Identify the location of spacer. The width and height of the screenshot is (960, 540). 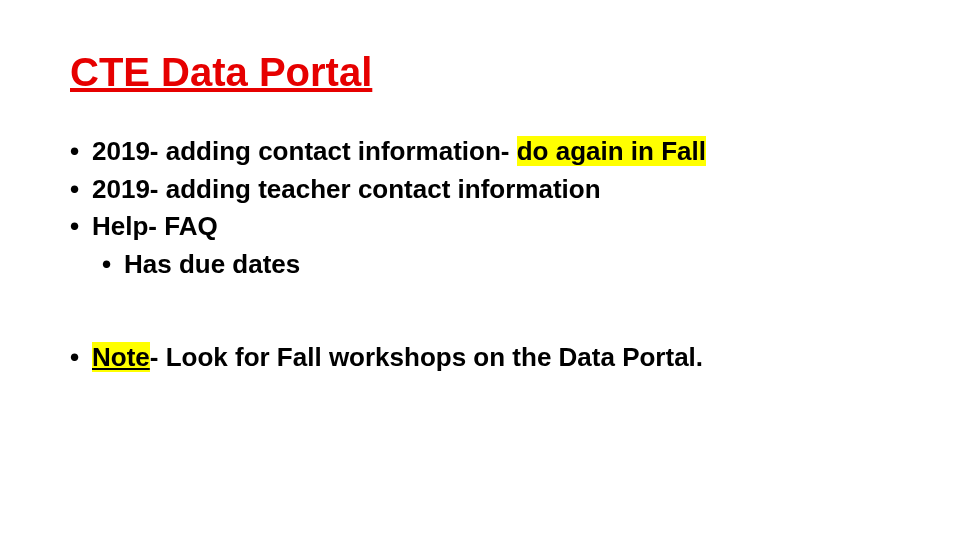
(480, 312).